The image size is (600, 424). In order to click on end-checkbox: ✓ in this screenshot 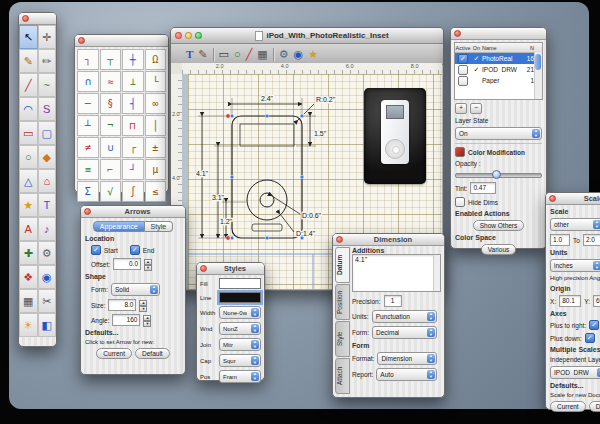, I will do `click(135, 250)`.